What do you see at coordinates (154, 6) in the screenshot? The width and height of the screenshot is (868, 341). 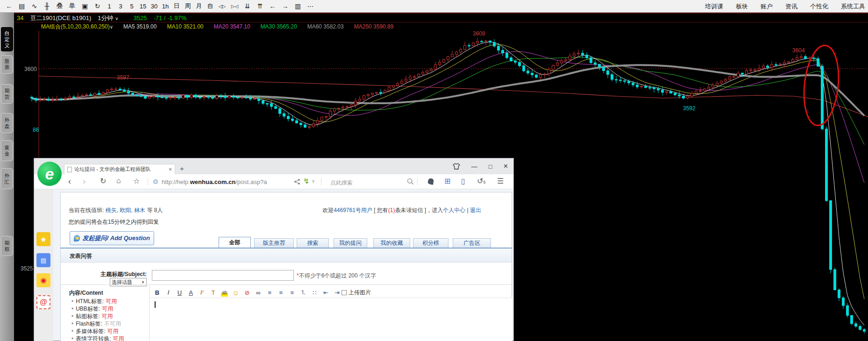 I see `period-30min: 30` at bounding box center [154, 6].